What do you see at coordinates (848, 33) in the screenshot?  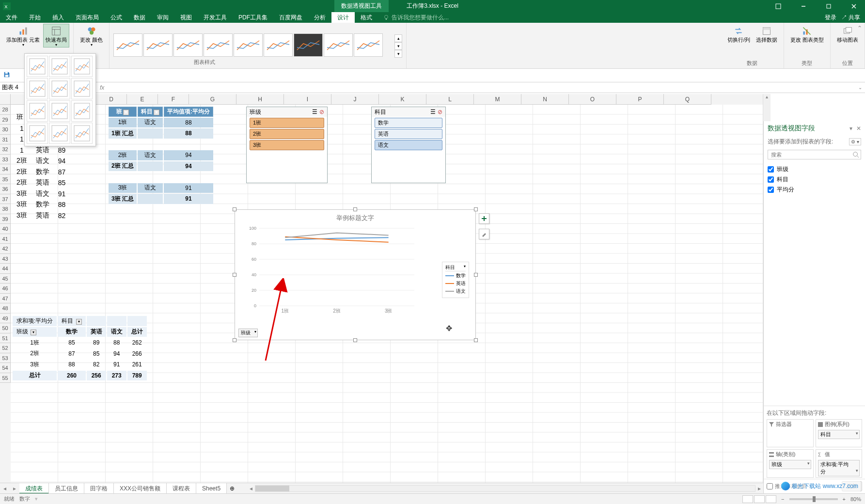 I see `move-chart-button: 移动图表` at bounding box center [848, 33].